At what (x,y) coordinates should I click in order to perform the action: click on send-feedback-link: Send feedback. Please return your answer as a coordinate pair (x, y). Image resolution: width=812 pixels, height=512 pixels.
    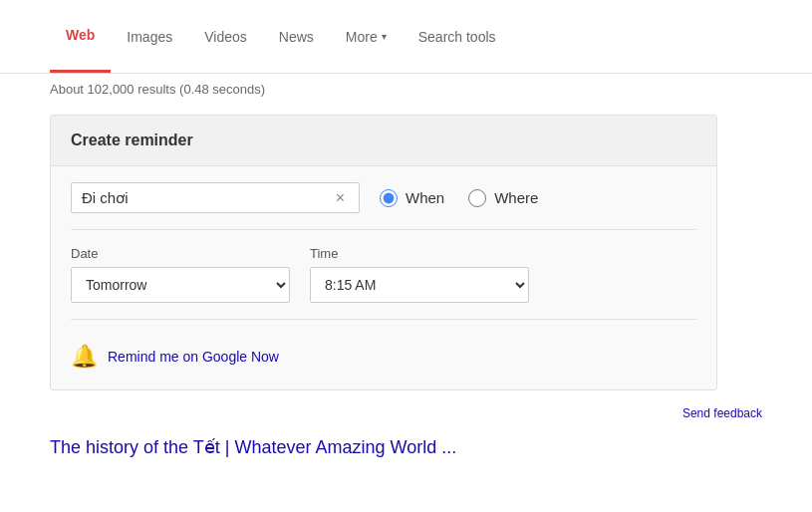
    Looking at the image, I should click on (722, 413).